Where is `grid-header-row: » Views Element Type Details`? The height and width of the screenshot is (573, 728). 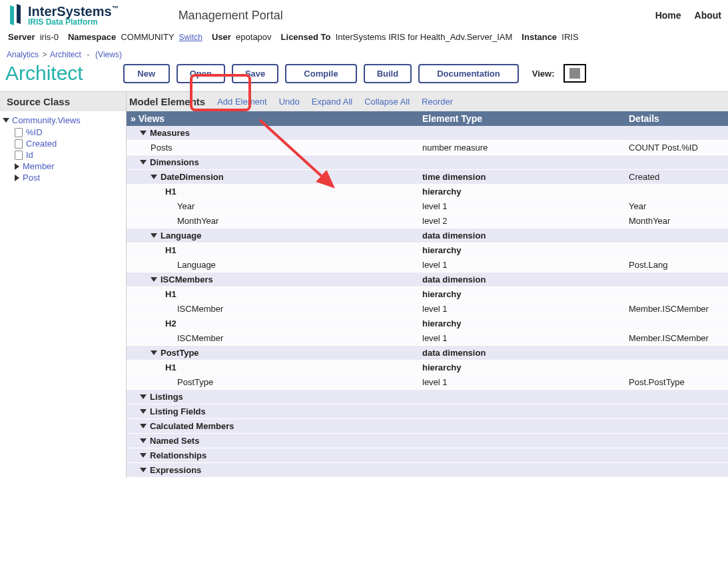
grid-header-row: » Views Element Type Details is located at coordinates (428, 119).